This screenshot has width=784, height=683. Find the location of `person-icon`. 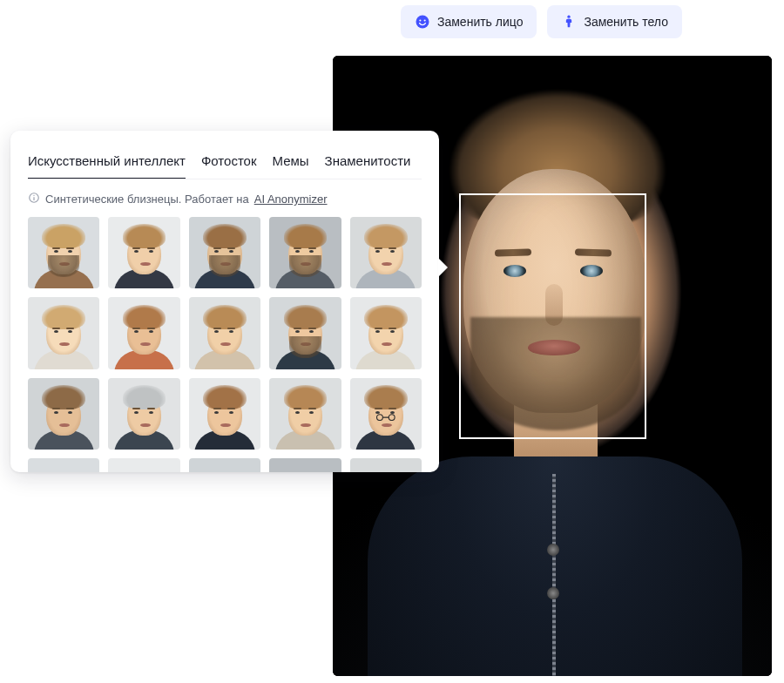

person-icon is located at coordinates (569, 22).